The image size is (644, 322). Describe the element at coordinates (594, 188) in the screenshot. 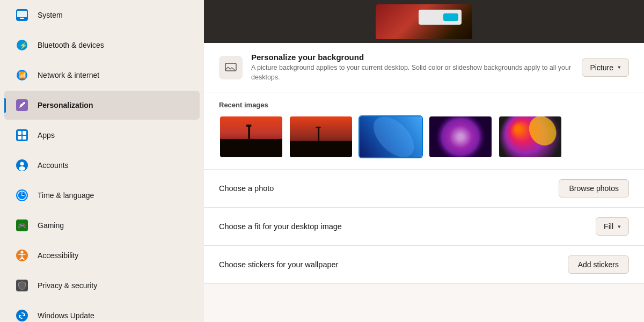

I see `browse-photos-button: Browse photos` at that location.